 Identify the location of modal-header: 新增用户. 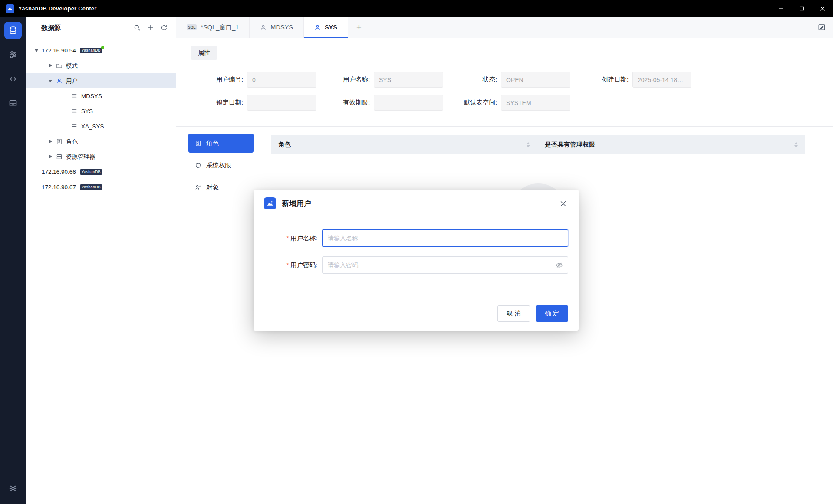
(416, 200).